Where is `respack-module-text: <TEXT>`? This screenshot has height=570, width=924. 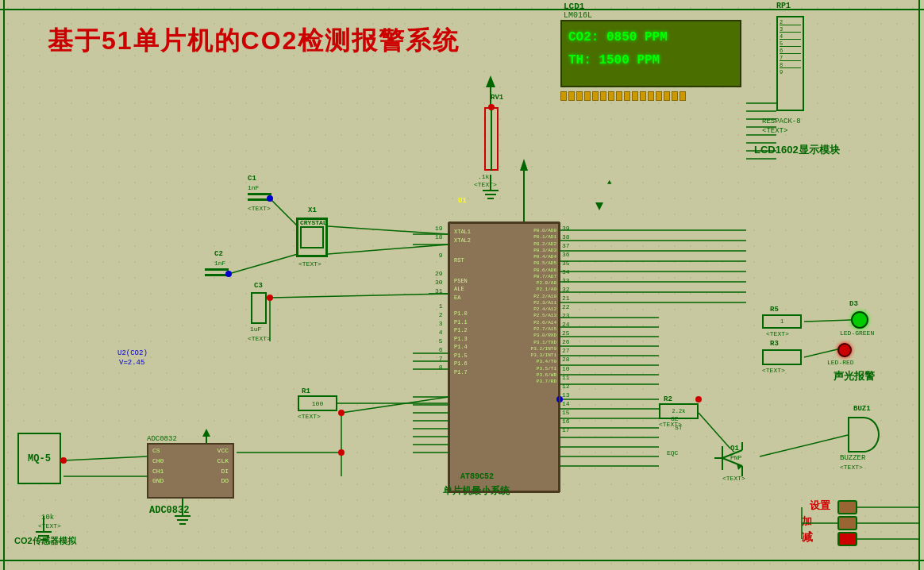 respack-module-text: <TEXT> is located at coordinates (775, 131).